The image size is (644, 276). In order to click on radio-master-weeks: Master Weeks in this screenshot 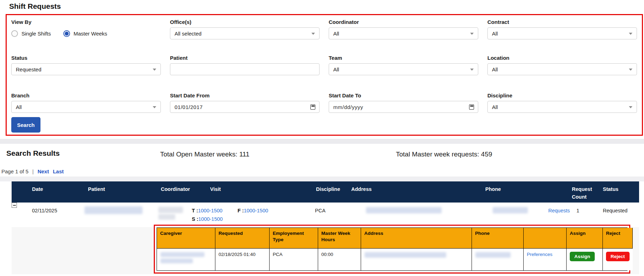, I will do `click(85, 34)`.